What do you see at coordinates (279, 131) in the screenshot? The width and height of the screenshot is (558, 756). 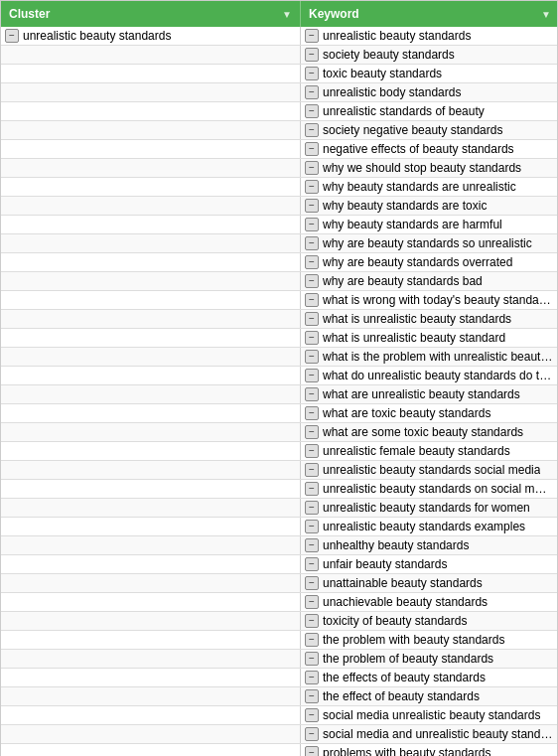 I see `table-row: −society negative beauty standards` at bounding box center [279, 131].